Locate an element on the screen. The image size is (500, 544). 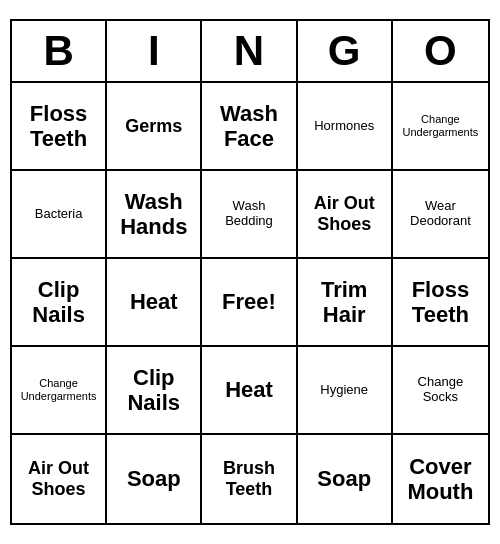
cell-text: WashBedding is located at coordinates (249, 214).